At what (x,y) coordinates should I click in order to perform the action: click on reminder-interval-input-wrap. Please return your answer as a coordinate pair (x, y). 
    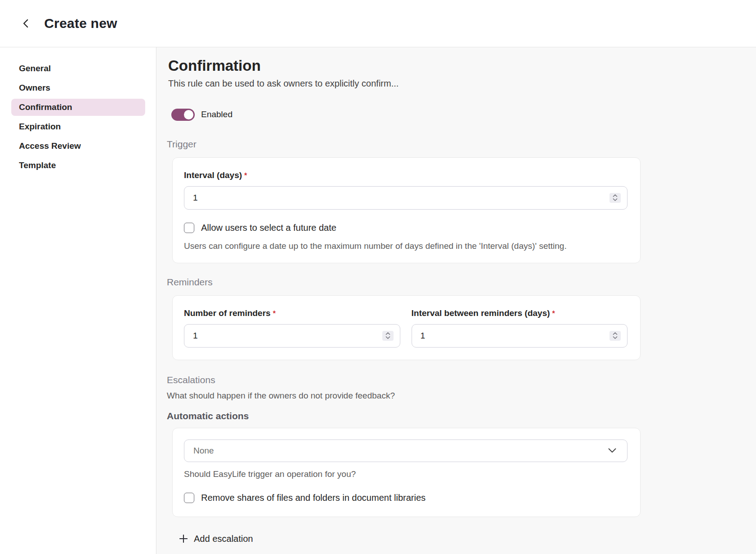
    Looking at the image, I should click on (520, 336).